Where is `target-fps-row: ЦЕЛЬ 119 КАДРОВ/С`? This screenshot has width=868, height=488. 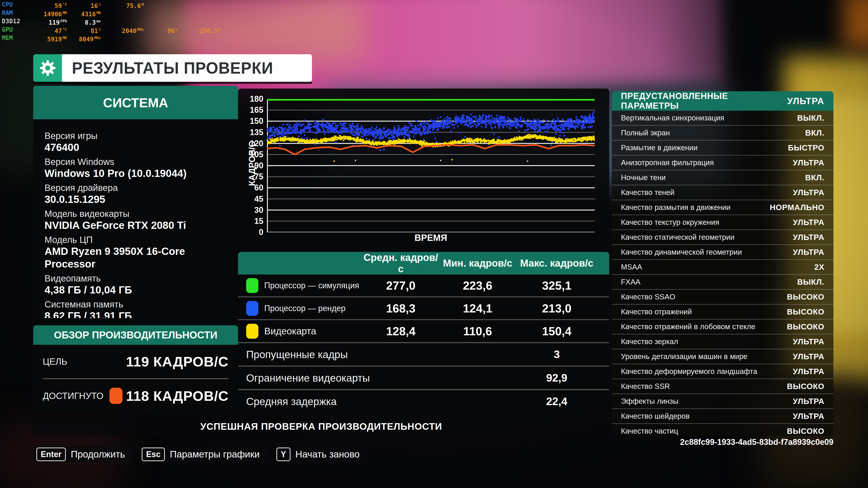
target-fps-row: ЦЕЛЬ 119 КАДРОВ/С is located at coordinates (135, 362).